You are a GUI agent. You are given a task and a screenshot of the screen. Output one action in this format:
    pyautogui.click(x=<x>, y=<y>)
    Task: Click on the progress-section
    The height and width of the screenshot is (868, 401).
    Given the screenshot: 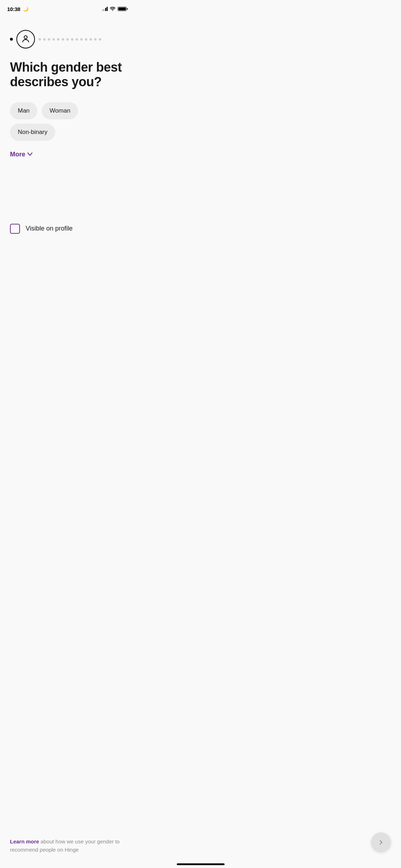 What is the action you would take?
    pyautogui.click(x=67, y=39)
    